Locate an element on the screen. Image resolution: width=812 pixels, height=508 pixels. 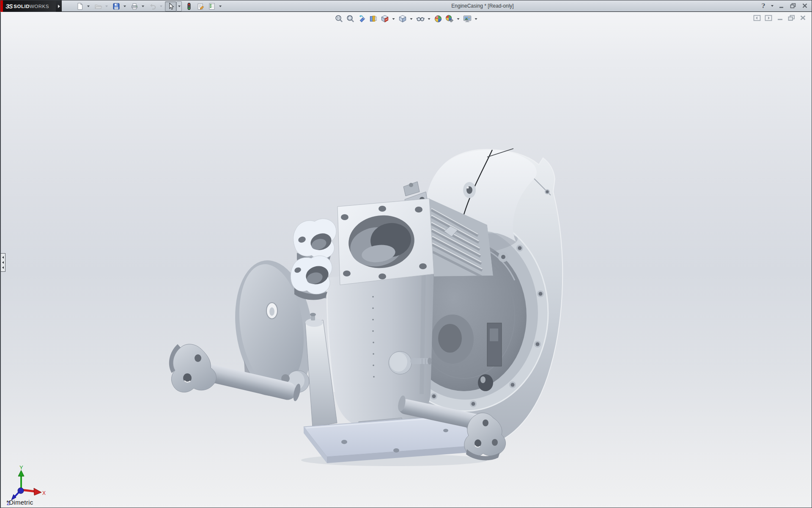
file-properties-icon is located at coordinates (200, 6).